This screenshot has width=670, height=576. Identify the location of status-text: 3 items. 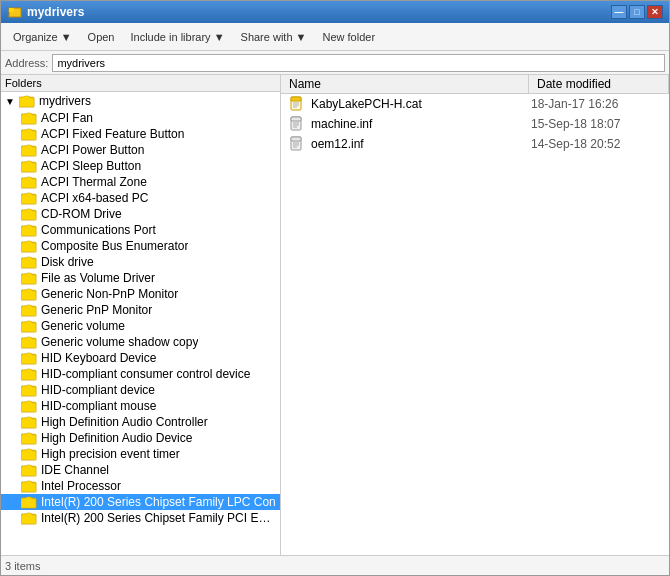
(22, 566).